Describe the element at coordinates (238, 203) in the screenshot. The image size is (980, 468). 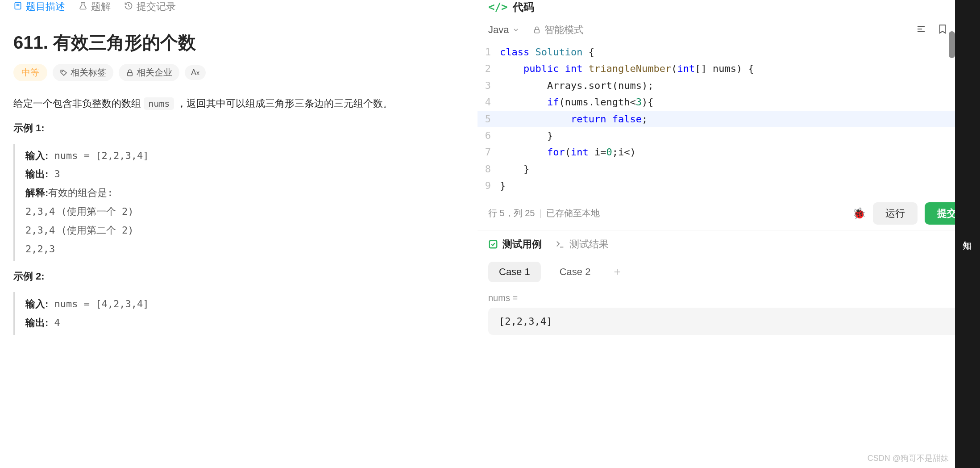
I see `example-block: 输入: nums = [2,2,3,4] 输出: 3 解释:有效的组合是: 2,…` at that location.